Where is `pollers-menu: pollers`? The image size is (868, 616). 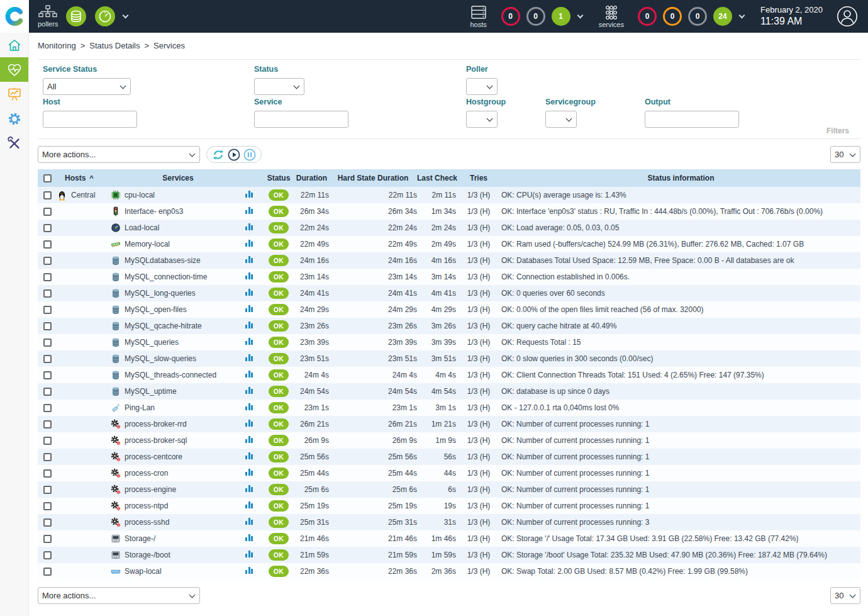
pollers-menu: pollers is located at coordinates (48, 16).